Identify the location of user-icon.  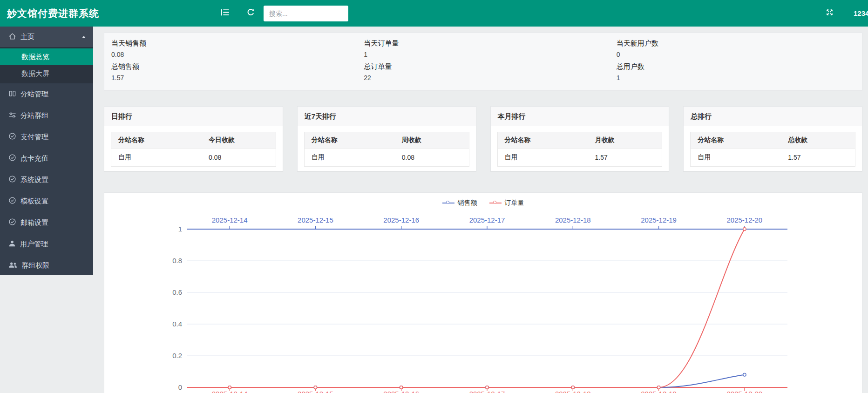
(12, 244).